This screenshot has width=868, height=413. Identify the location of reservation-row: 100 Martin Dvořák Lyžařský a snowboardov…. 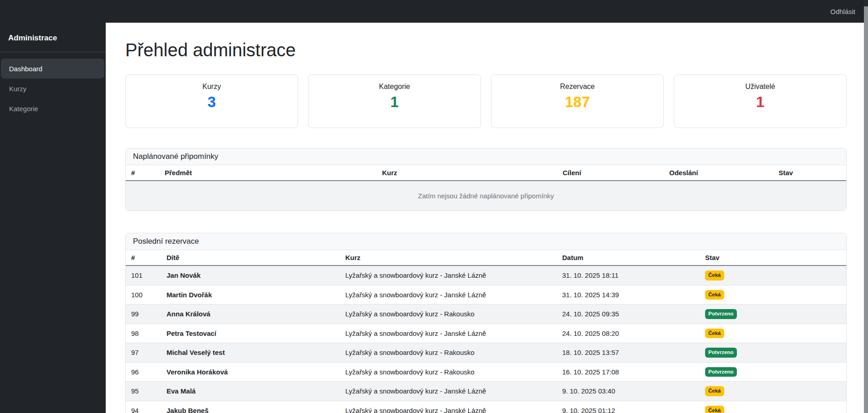
(486, 295).